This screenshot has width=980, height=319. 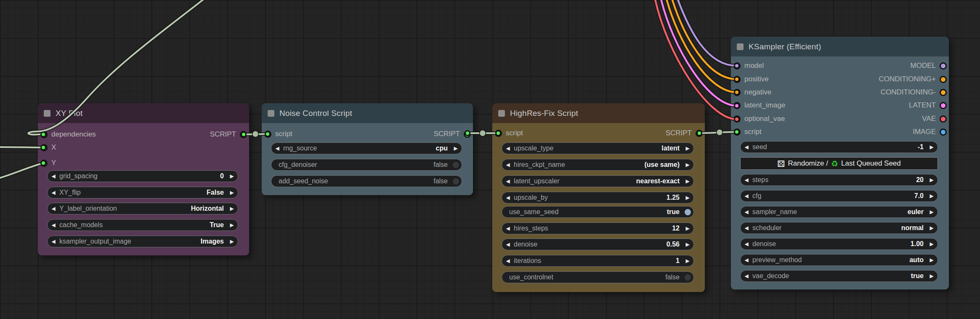 What do you see at coordinates (598, 148) in the screenshot?
I see `widget-upscale_type: ◀upscale_typelatent▶` at bounding box center [598, 148].